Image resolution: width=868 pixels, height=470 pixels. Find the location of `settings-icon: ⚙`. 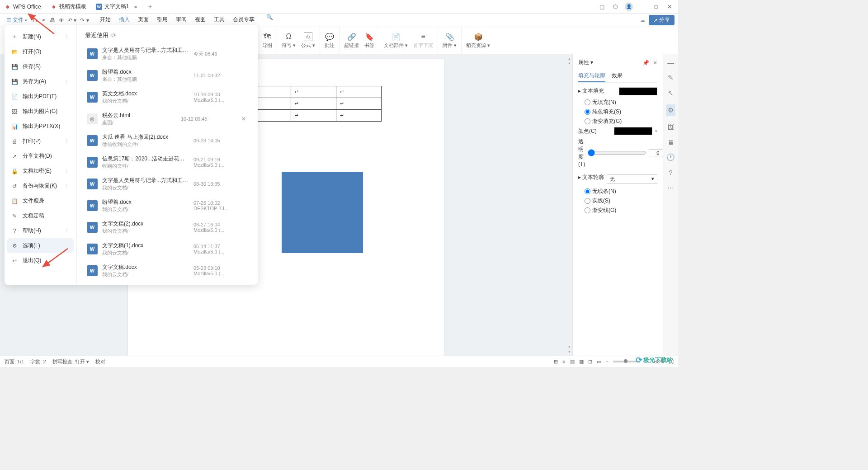

settings-icon: ⚙ is located at coordinates (671, 110).